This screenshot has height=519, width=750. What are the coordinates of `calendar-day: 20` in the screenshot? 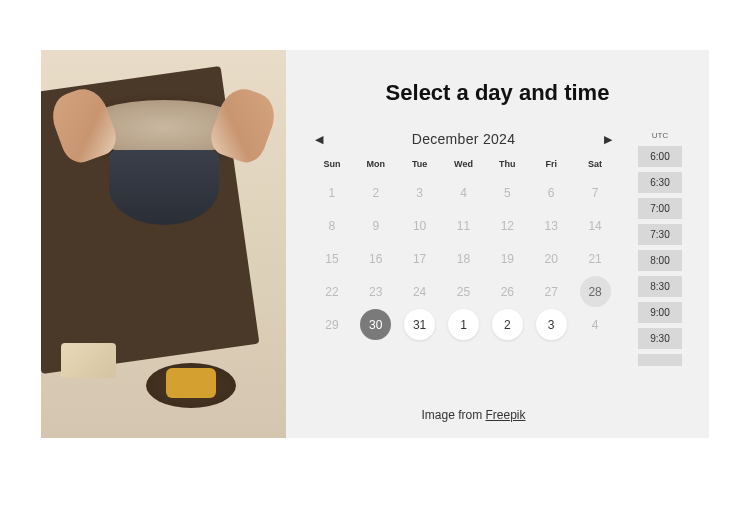 It's located at (552, 258).